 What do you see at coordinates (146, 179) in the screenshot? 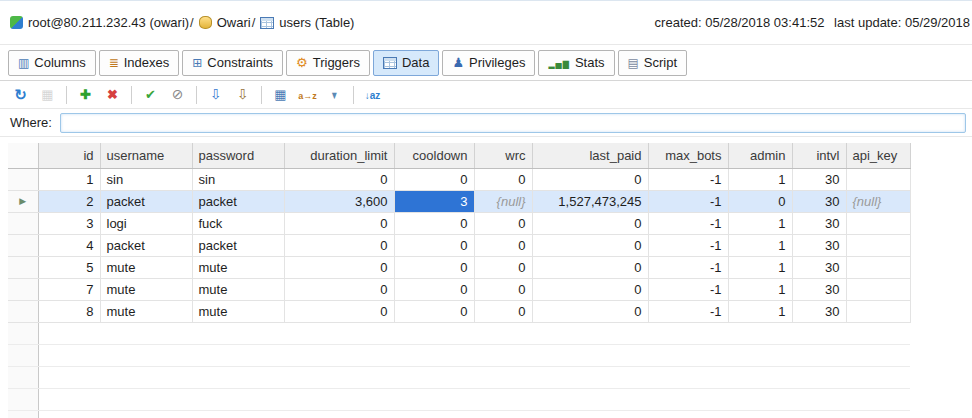
I see `cell-username: sin` at bounding box center [146, 179].